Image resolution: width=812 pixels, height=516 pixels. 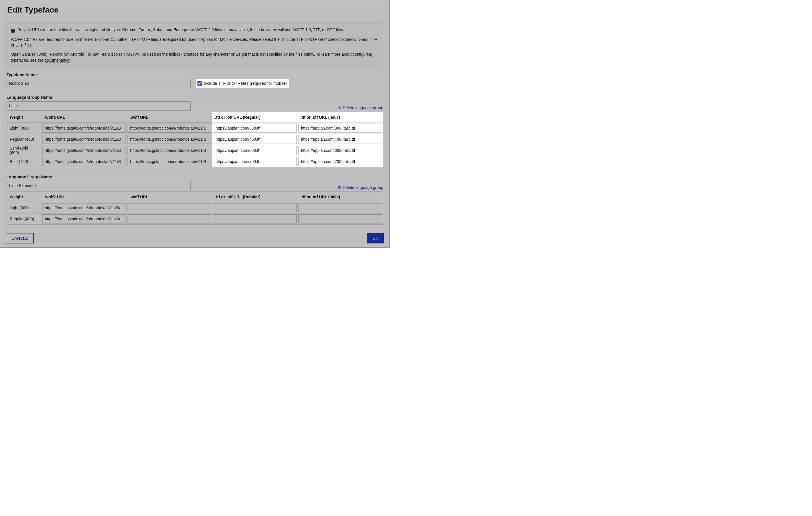 I want to click on font-table-group-1: Weight .woff2 URL .woff URL .ttf or .otf…, so click(x=195, y=208).